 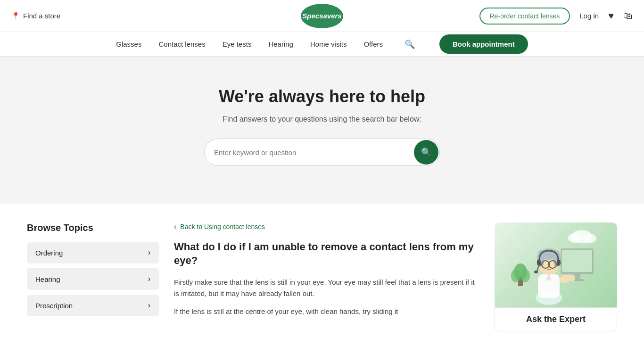 I want to click on top-bar-right: Re-order contact lenses Log in ♥ 🛍, so click(x=556, y=16).